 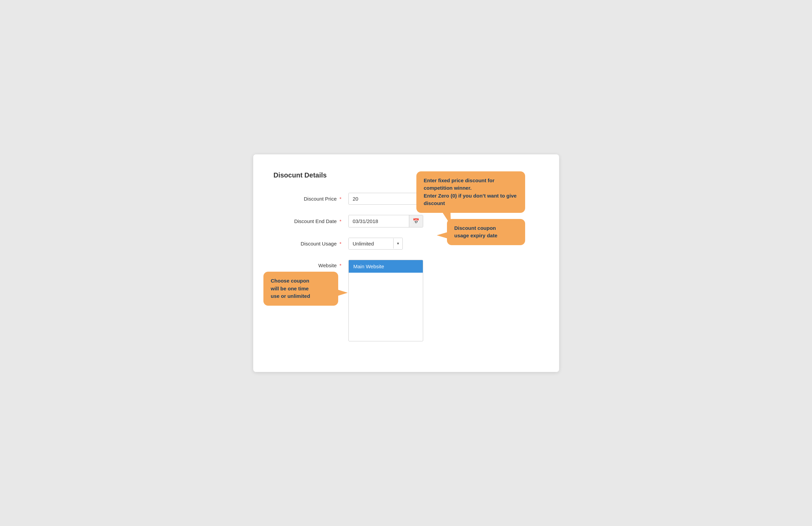 I want to click on discount-price-required: *, so click(x=340, y=199).